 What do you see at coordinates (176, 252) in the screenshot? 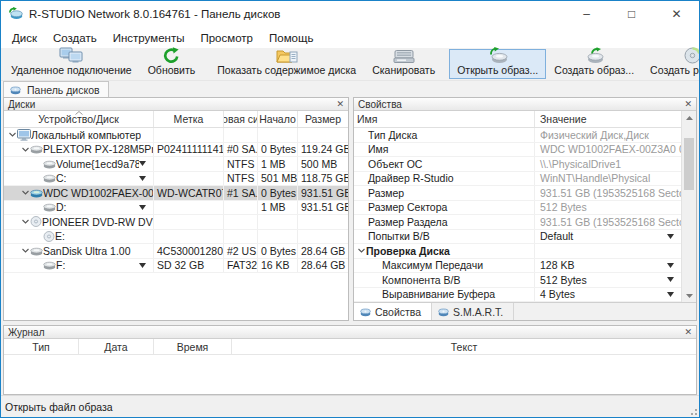
I see `disk-tree-row: SanDisk Ultra 1.004C5300012803...#2 US..…` at bounding box center [176, 252].